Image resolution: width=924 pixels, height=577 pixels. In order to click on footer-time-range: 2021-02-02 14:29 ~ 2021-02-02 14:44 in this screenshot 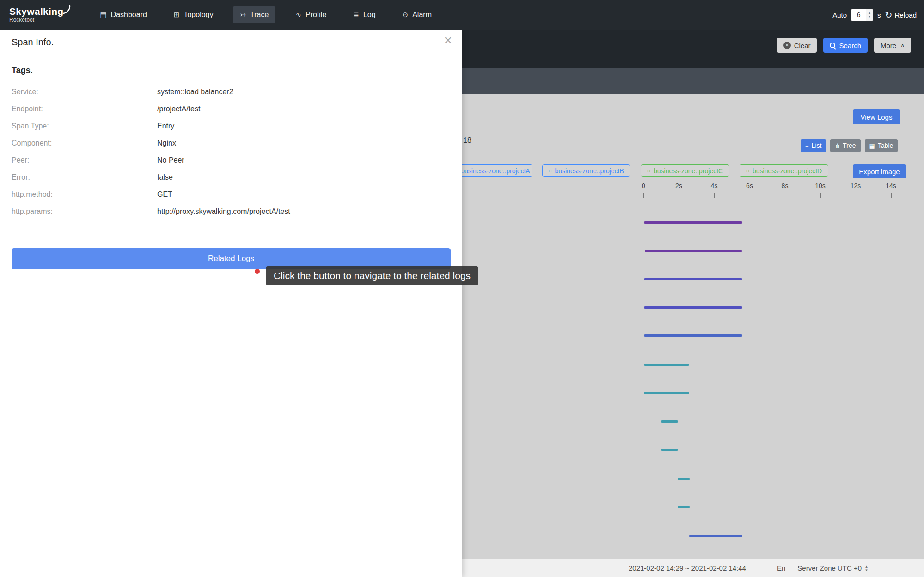, I will do `click(687, 568)`.